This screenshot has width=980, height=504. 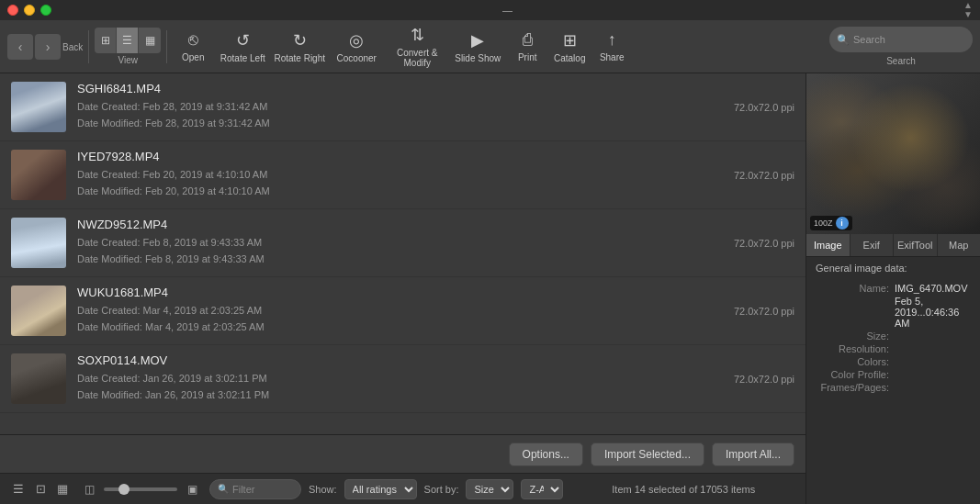 What do you see at coordinates (893, 288) in the screenshot?
I see `panel-field-name: Name: IMG_6470.MOV` at bounding box center [893, 288].